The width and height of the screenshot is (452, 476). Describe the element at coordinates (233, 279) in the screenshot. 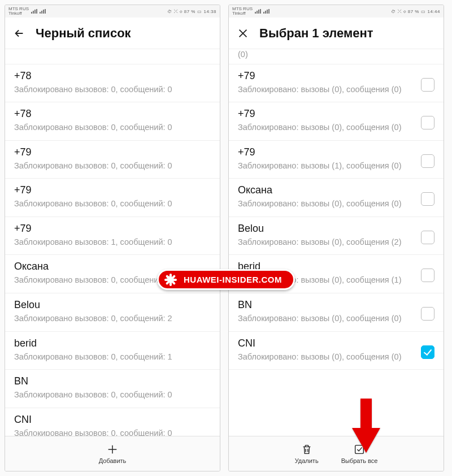

I see `watermark-text: HUAWEI-INSIDER.COM` at that location.